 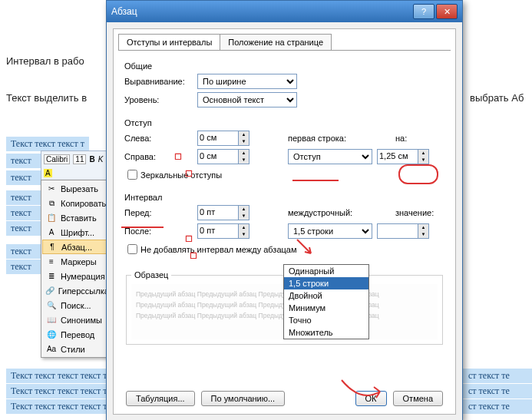 I want to click on bg-text: выбрать Аб, so click(x=497, y=98).